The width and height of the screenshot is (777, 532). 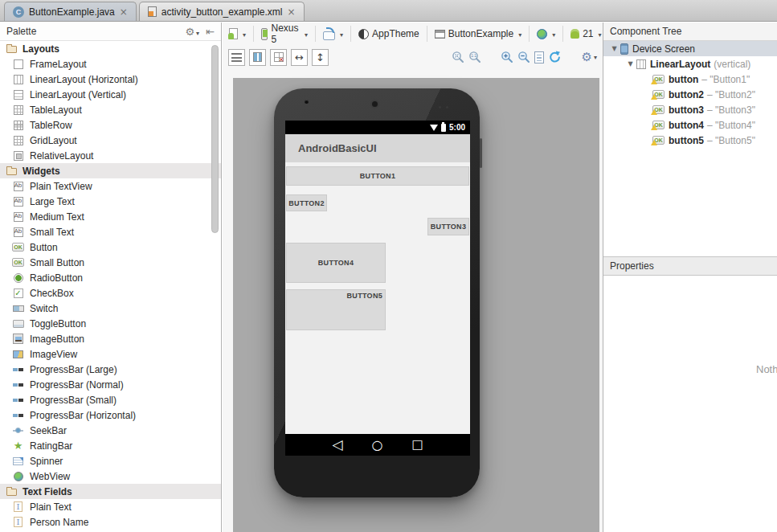 What do you see at coordinates (378, 176) in the screenshot?
I see `device-button-button1: BUTTON1` at bounding box center [378, 176].